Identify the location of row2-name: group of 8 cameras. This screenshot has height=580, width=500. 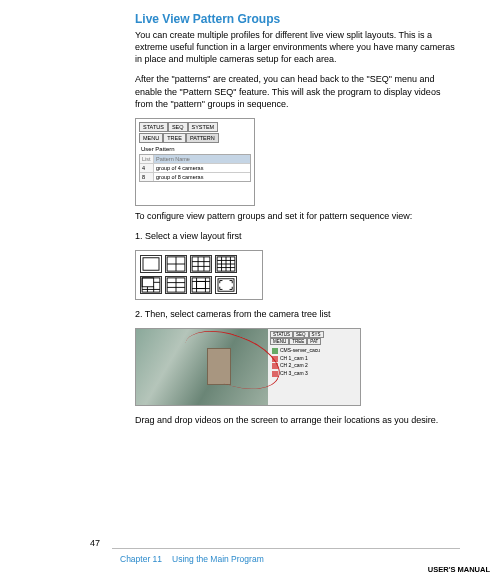
(202, 177).